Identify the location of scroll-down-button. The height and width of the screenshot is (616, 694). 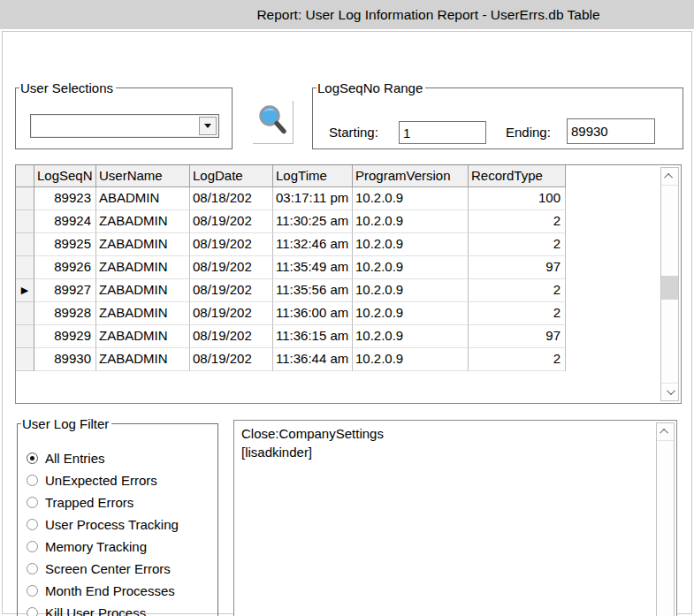
(670, 392).